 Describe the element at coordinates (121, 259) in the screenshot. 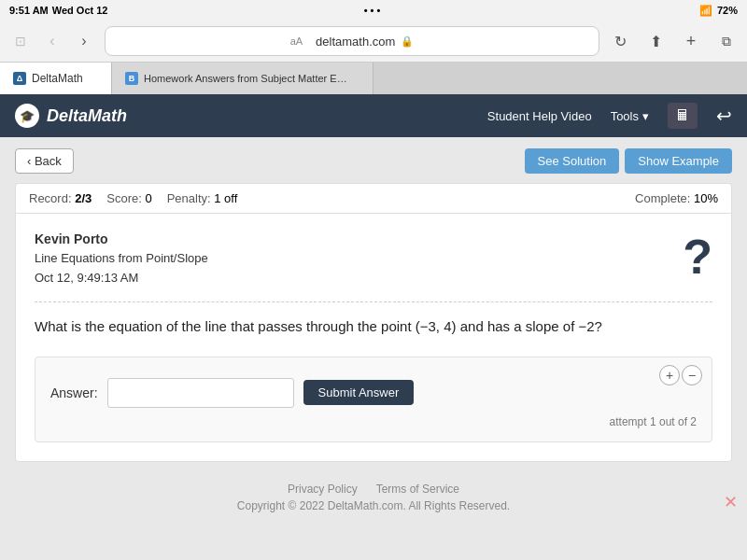

I see `subject-label: Line Equations from Point/Slope` at that location.